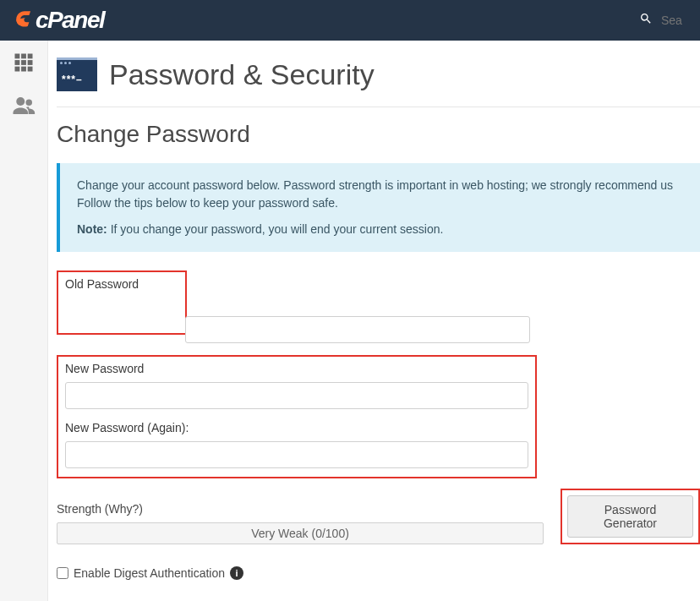 This screenshot has height=601, width=700. What do you see at coordinates (122, 303) in the screenshot?
I see `old-password-group: Old Password` at bounding box center [122, 303].